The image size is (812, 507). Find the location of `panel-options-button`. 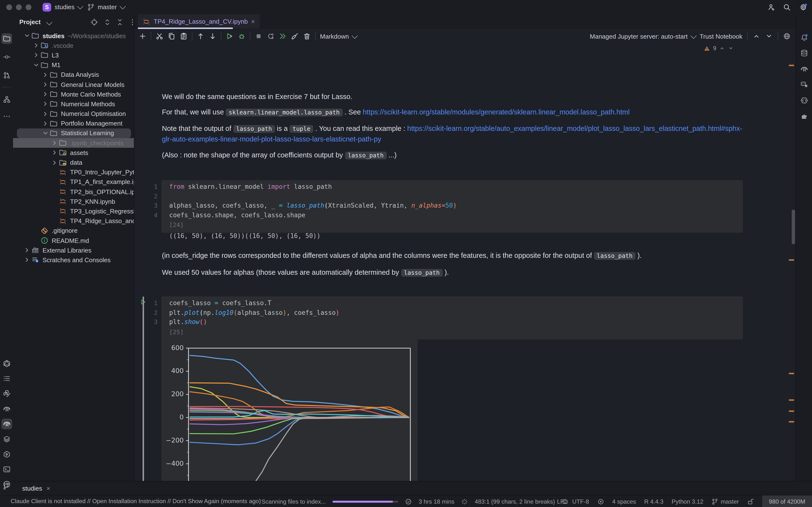

panel-options-button is located at coordinates (132, 22).